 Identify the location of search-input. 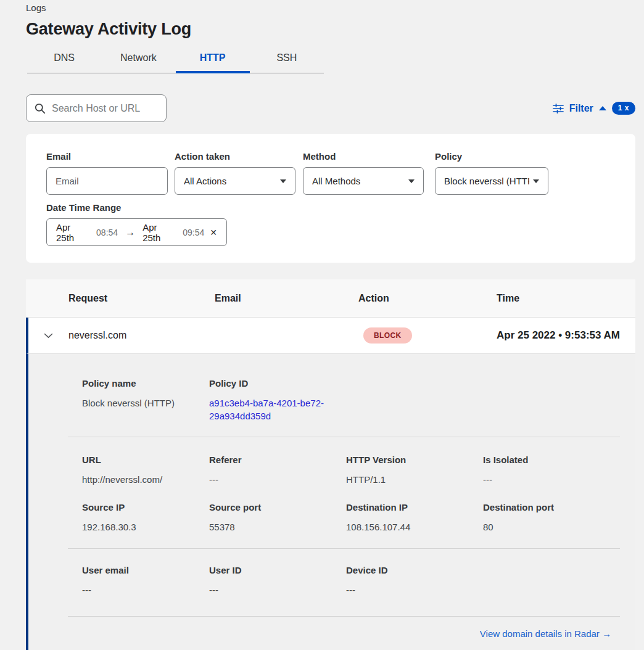
(105, 109).